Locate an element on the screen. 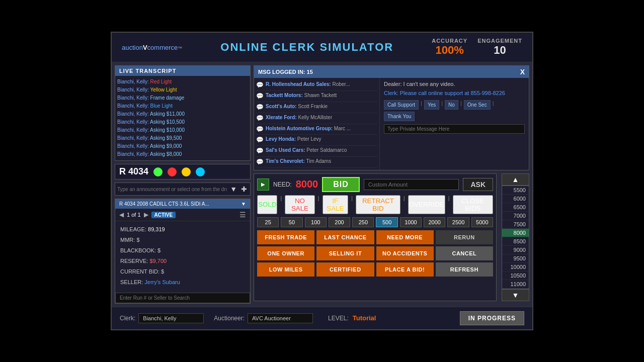 This screenshot has width=644, height=362. no-accidents-btn: NO ACCIDENTS is located at coordinates (405, 253).